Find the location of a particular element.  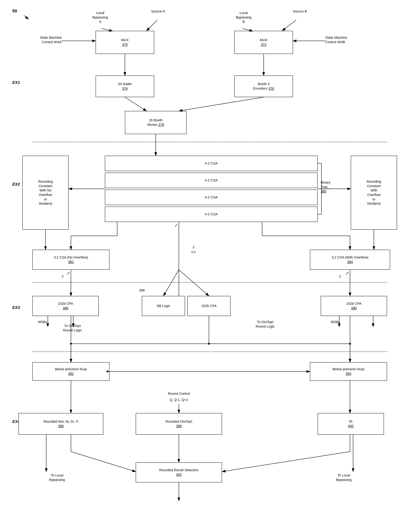

box-csa-3: 4-2 CSA is located at coordinates (211, 197).